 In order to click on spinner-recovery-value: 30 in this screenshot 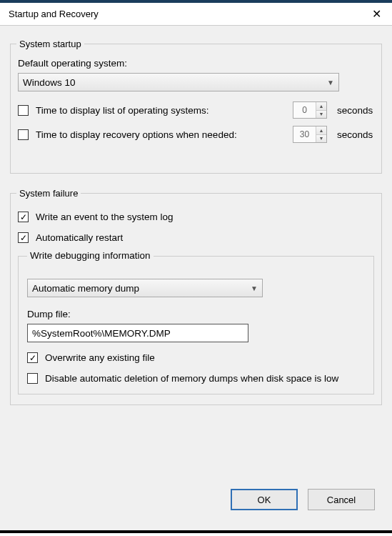, I will do `click(305, 134)`.